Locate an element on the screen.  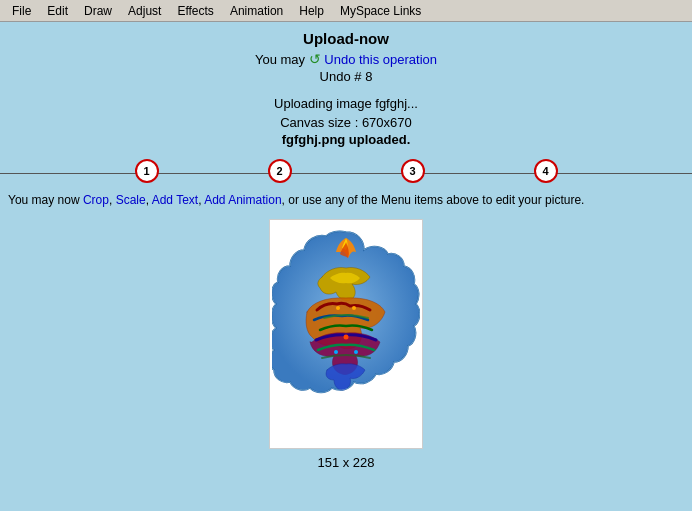
instruction-suffix: , or use any of the Menu items above to … is located at coordinates (434, 200).